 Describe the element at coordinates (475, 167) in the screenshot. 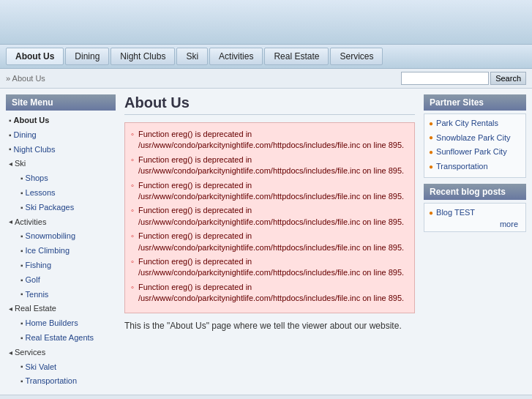

I see `partner-link-transportation: ● Transportation` at that location.